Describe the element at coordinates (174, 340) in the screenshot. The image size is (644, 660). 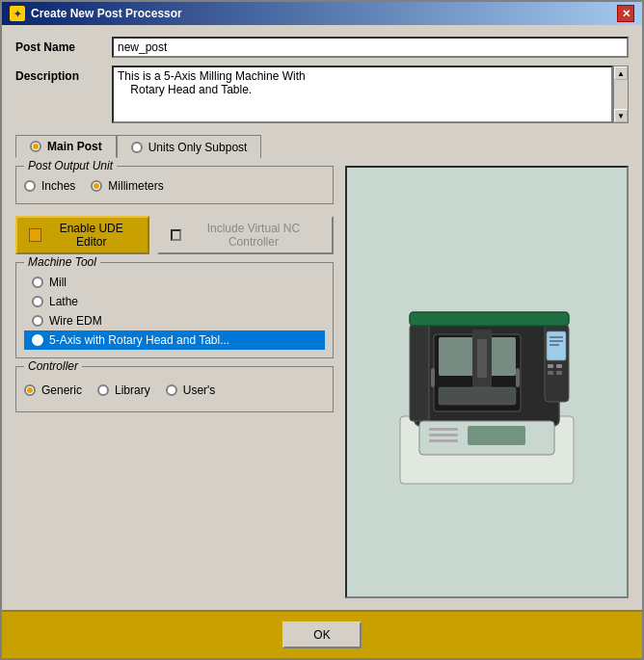
I see `machine-5axis-option: 5-Axis with Rotary Head and Tabl...` at that location.